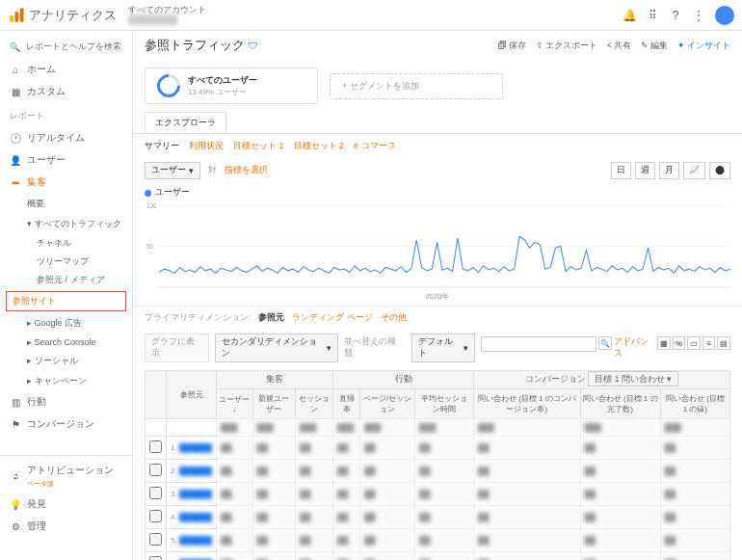 The image size is (742, 560). I want to click on nav-overview: 概要, so click(66, 204).